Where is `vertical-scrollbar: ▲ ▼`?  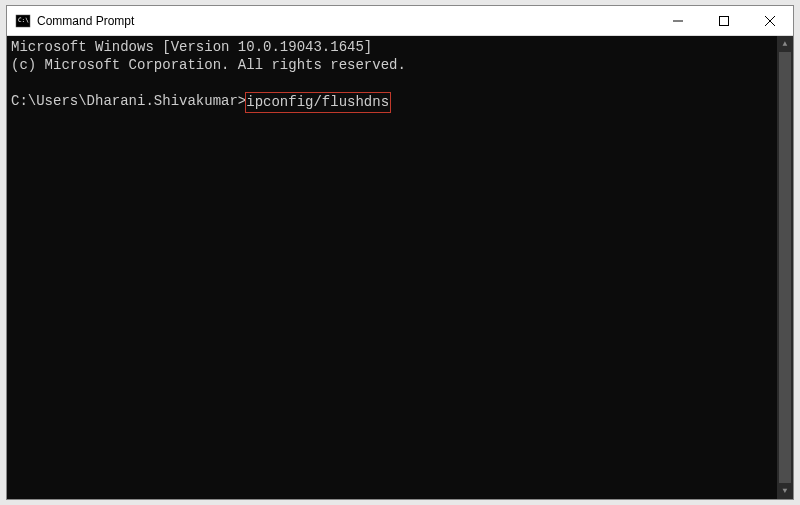 vertical-scrollbar: ▲ ▼ is located at coordinates (785, 268).